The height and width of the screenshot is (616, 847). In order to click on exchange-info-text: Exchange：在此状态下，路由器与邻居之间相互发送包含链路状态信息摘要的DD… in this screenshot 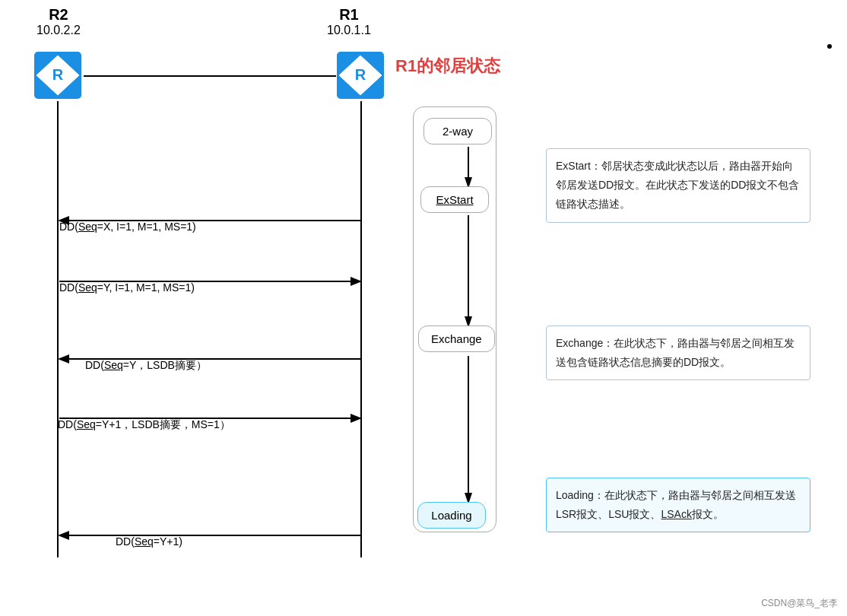, I will do `click(678, 353)`.